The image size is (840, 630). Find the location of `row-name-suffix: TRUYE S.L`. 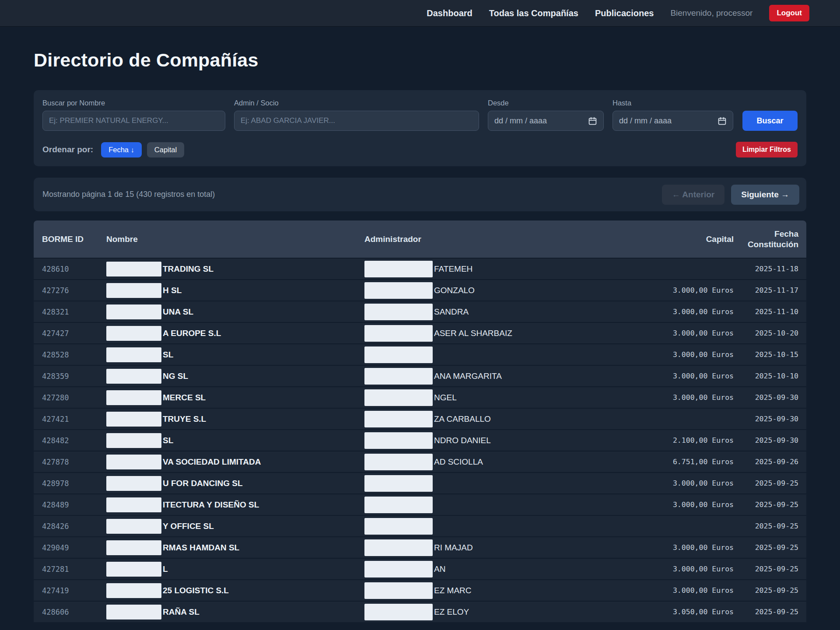

row-name-suffix: TRUYE S.L is located at coordinates (185, 419).